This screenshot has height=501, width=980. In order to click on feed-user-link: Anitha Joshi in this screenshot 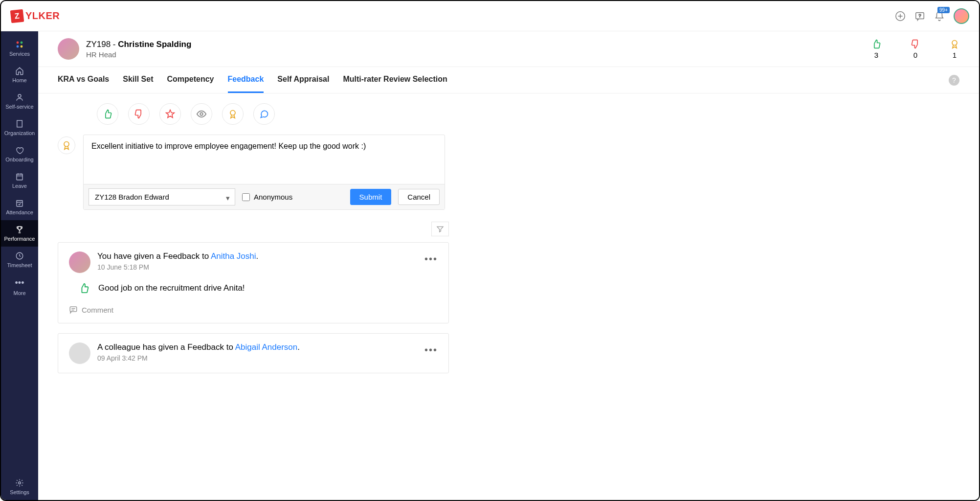, I will do `click(234, 256)`.